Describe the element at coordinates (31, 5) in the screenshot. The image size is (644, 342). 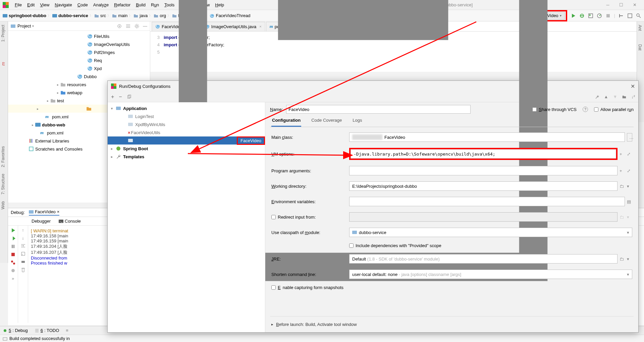
I see `menu-edit: Edit` at that location.